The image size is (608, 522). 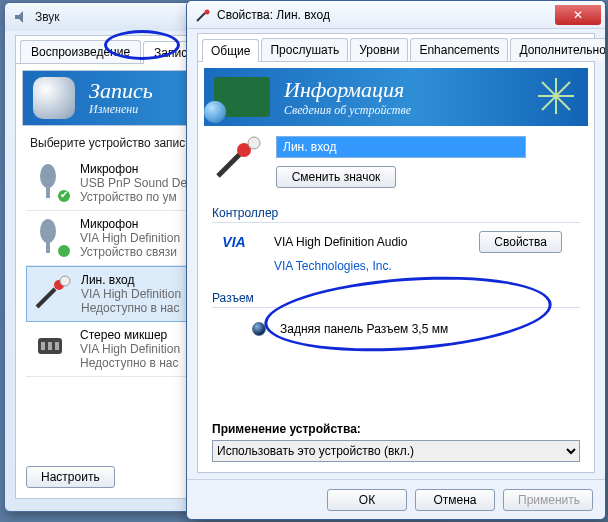 What do you see at coordinates (333, 266) in the screenshot?
I see `controller-vendor-link: VIA Technologies, Inc.` at bounding box center [333, 266].